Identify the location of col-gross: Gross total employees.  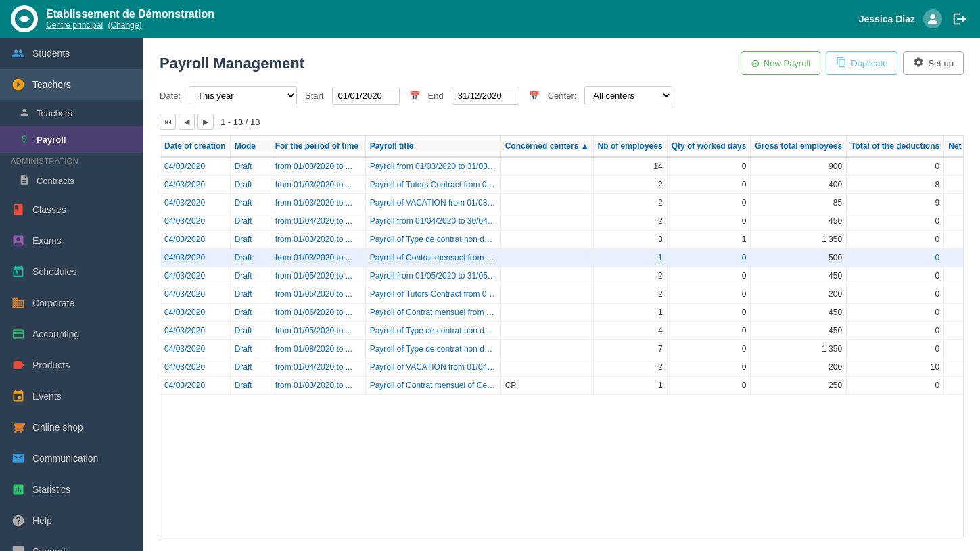
(799, 146).